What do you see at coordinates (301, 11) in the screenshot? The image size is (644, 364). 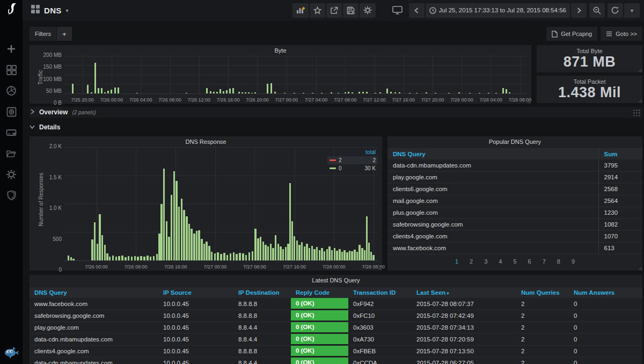 I see `add-panel-button` at bounding box center [301, 11].